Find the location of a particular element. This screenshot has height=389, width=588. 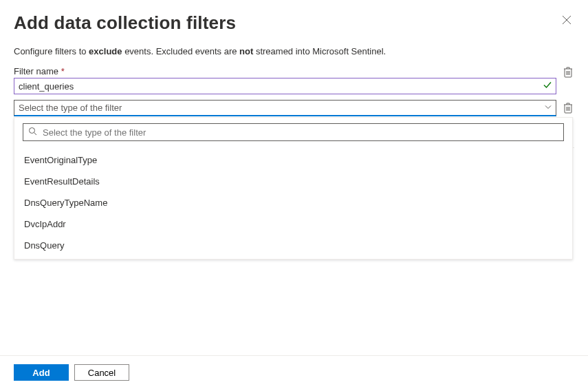

page-title: Add data collection filters is located at coordinates (125, 23).